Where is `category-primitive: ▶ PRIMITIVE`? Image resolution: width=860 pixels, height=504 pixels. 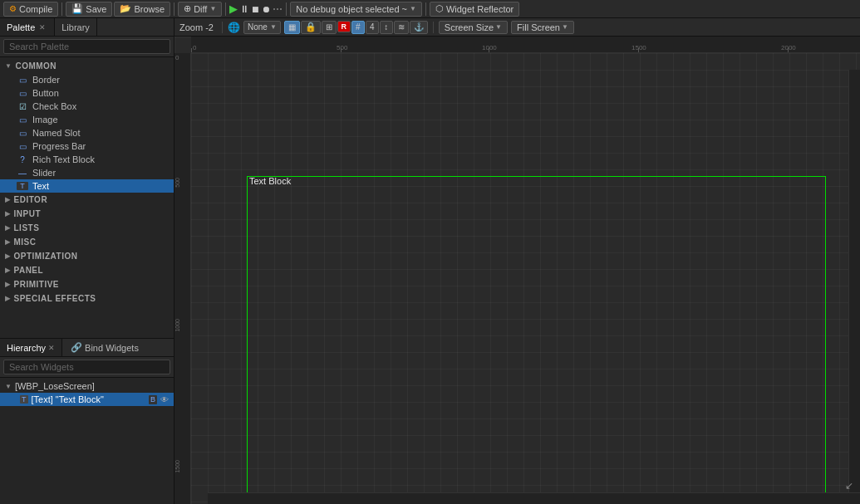
category-primitive: ▶ PRIMITIVE is located at coordinates (86, 284).